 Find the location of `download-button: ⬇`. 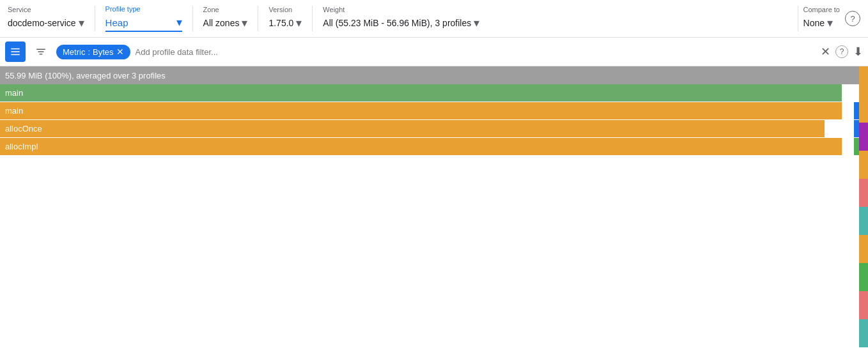

download-button: ⬇ is located at coordinates (858, 52).